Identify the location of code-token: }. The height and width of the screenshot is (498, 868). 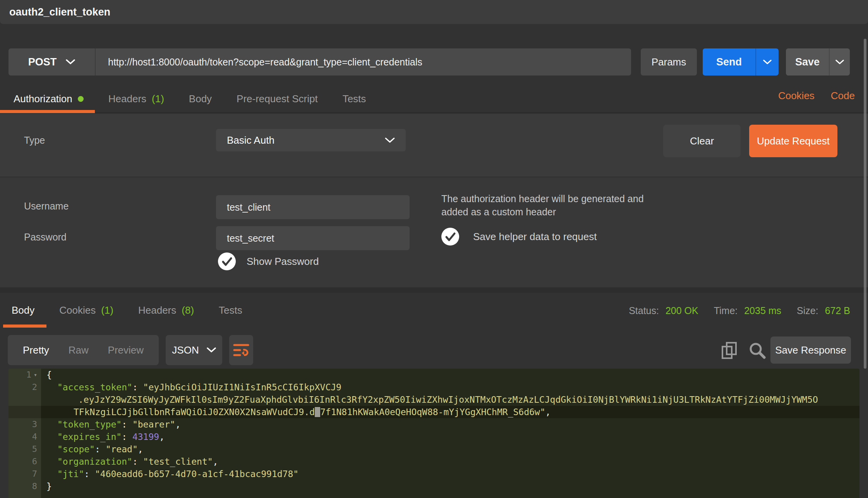
(49, 486).